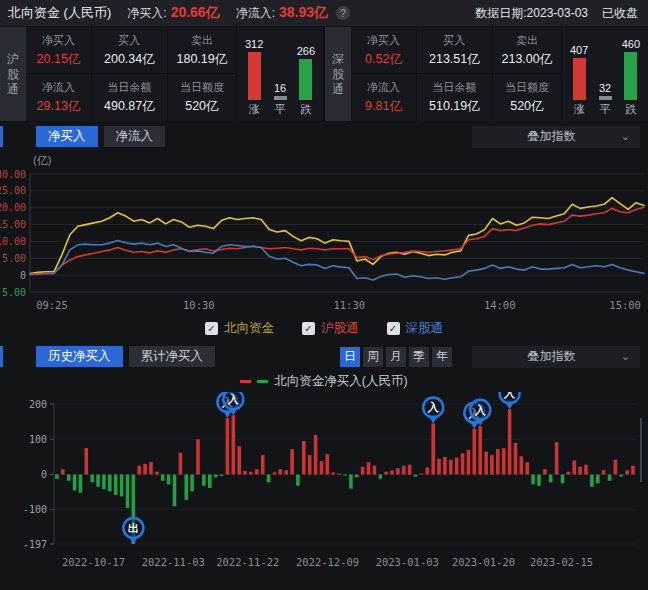 The image size is (648, 590). What do you see at coordinates (324, 328) in the screenshot?
I see `line-chart-legend: ✓ 北向资金 ✓ 沪股通 ✓ 深股通` at bounding box center [324, 328].